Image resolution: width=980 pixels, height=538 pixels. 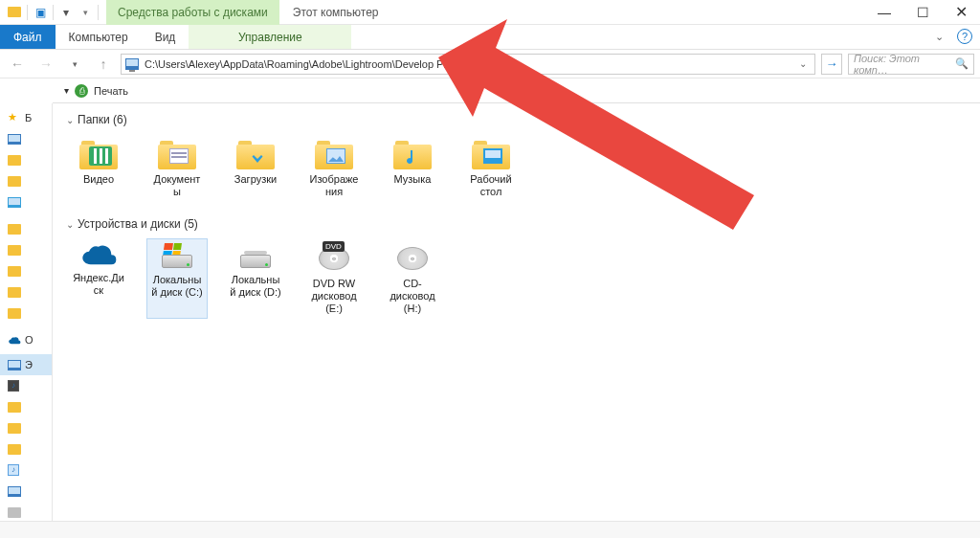 What do you see at coordinates (28, 36) in the screenshot?
I see `tab-file: Файл` at bounding box center [28, 36].